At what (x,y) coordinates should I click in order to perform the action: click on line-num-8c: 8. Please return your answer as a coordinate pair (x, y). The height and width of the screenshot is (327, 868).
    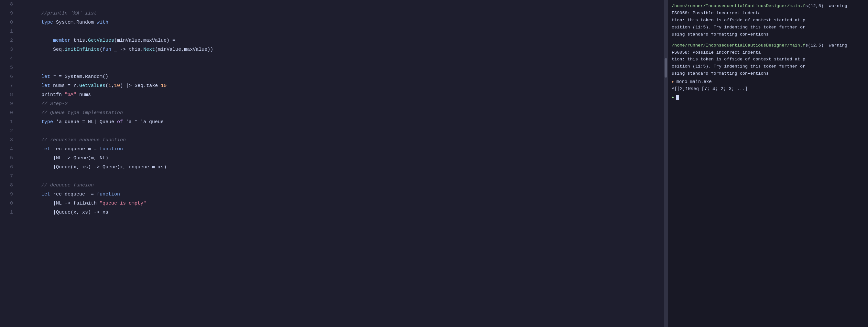
    Looking at the image, I should click on (8, 185).